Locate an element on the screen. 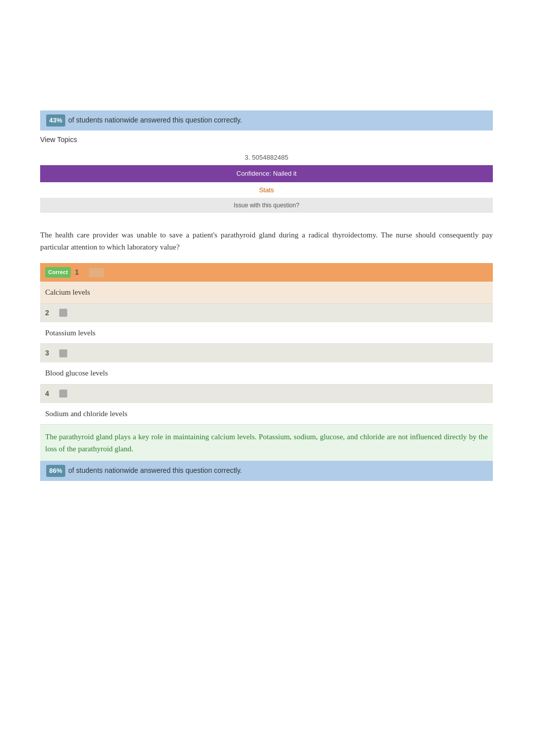  bottom-percent-badge: 86% is located at coordinates (56, 471).